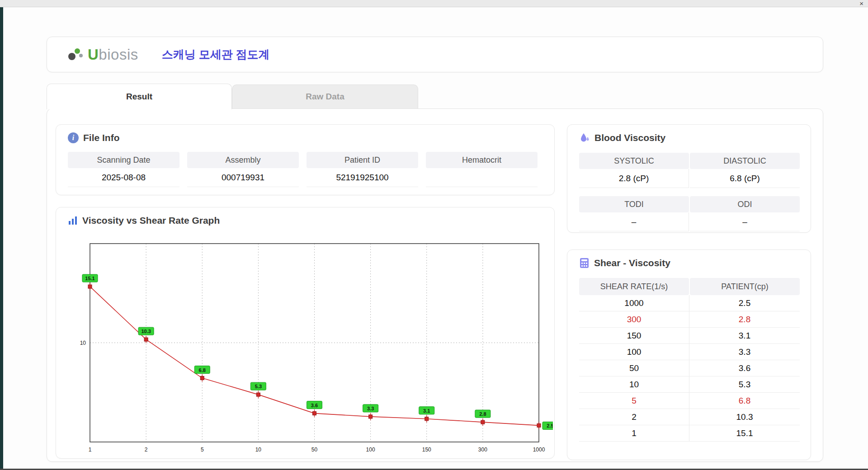  What do you see at coordinates (745, 287) in the screenshot?
I see `patient-column-header: PATIENT(cp)` at bounding box center [745, 287].